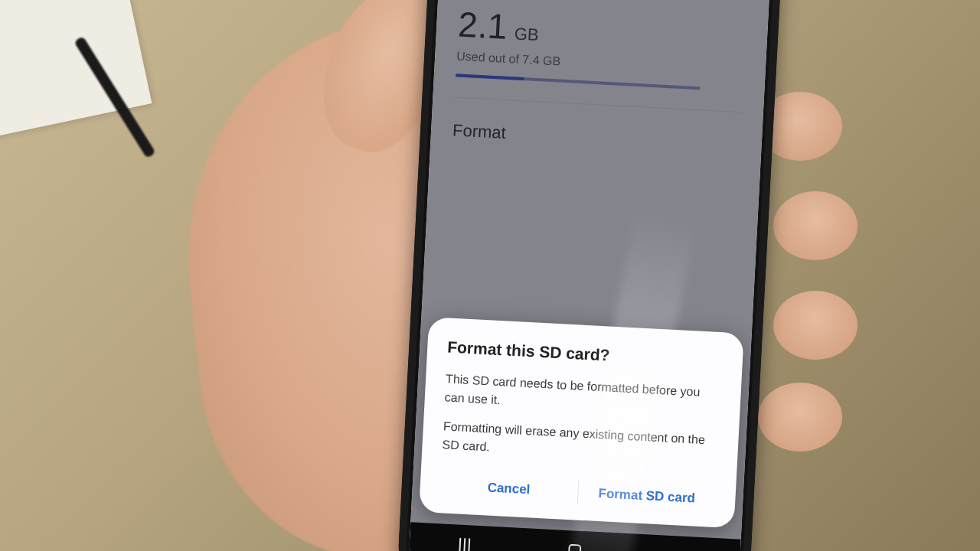 The image size is (980, 551). What do you see at coordinates (580, 442) in the screenshot?
I see `dialog-body-line-2: Formatting will erase any existing conte…` at bounding box center [580, 442].